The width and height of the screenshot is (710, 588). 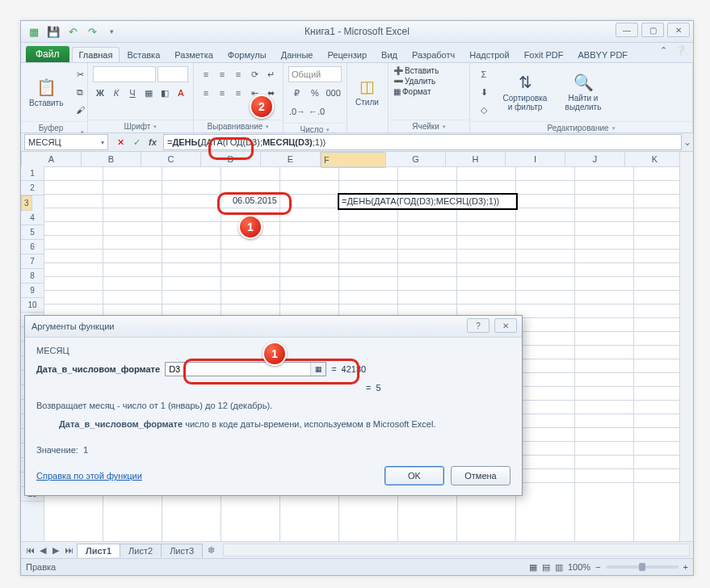 What do you see at coordinates (100, 93) in the screenshot?
I see `bold-button: Ж` at bounding box center [100, 93].